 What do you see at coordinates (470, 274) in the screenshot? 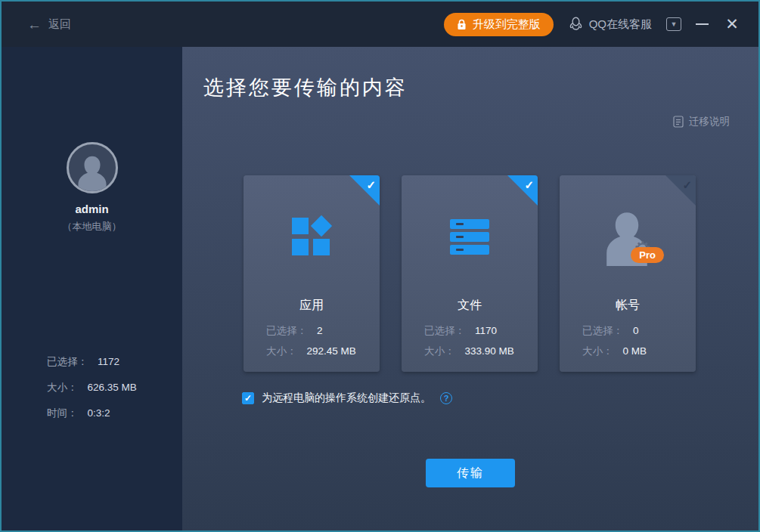
I see `card-files: ✓ 文件 已选择： 1170 大小： 333.90 MB` at bounding box center [470, 274].